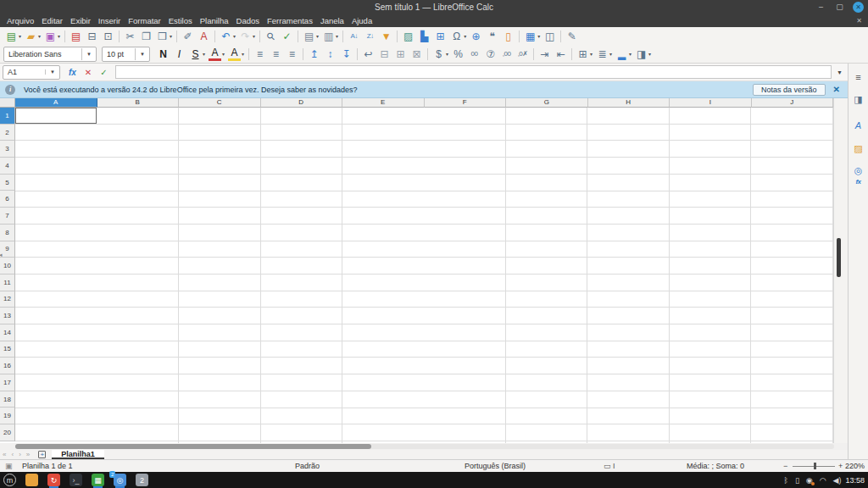  What do you see at coordinates (252, 20) in the screenshot?
I see `menu-item: Dados` at bounding box center [252, 20].